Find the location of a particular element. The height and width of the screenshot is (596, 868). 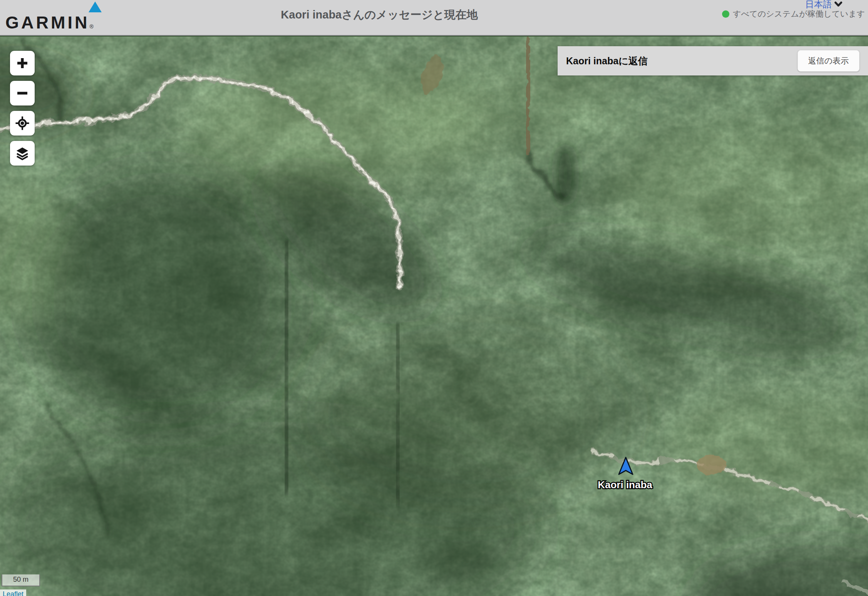

leaflet-link: Leaflet is located at coordinates (13, 593).